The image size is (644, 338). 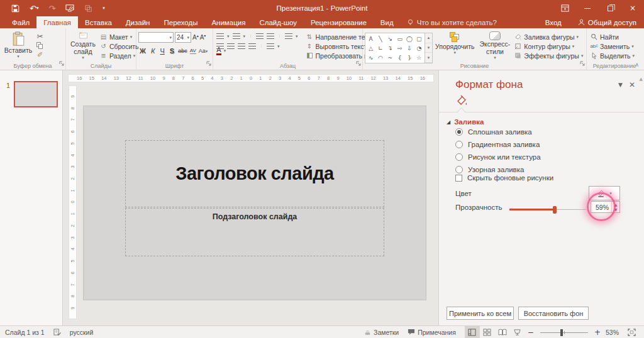 I want to click on language-indicator: русский, so click(x=82, y=332).